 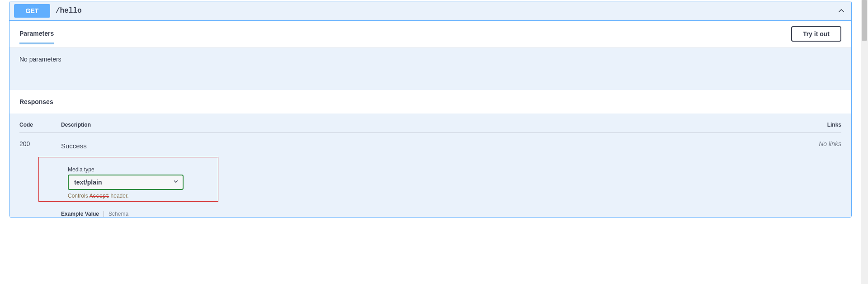 I want to click on vertical-scrollbar, so click(x=864, y=142).